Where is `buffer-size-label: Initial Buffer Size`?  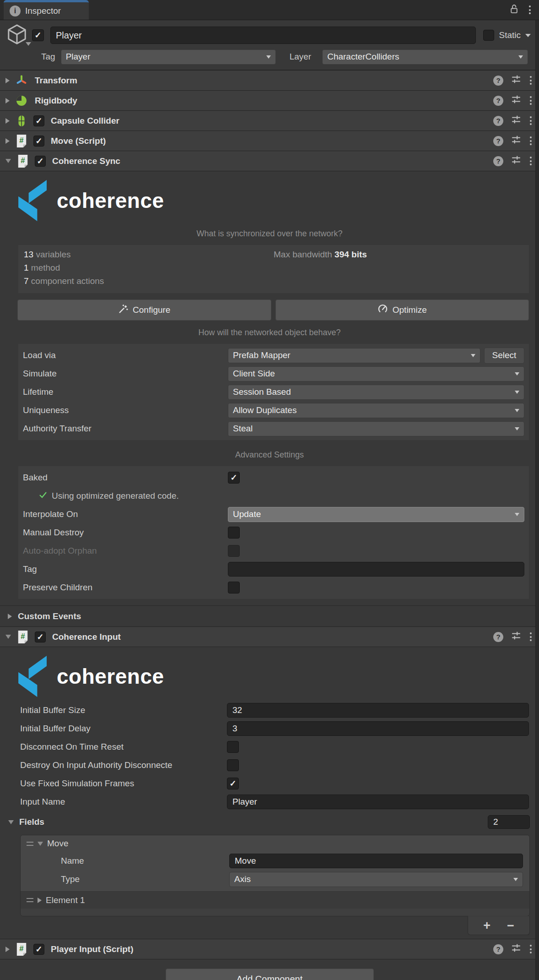 buffer-size-label: Initial Buffer Size is located at coordinates (124, 710).